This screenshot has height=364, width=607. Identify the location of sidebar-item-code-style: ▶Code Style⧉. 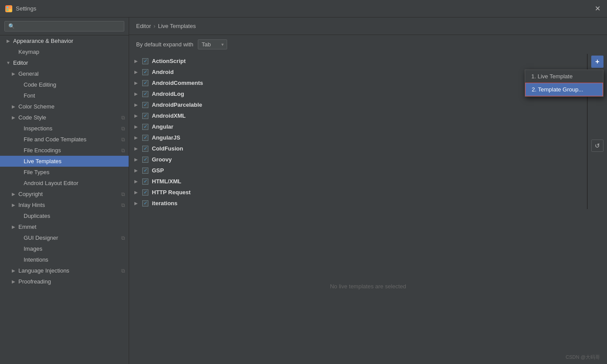
(64, 117).